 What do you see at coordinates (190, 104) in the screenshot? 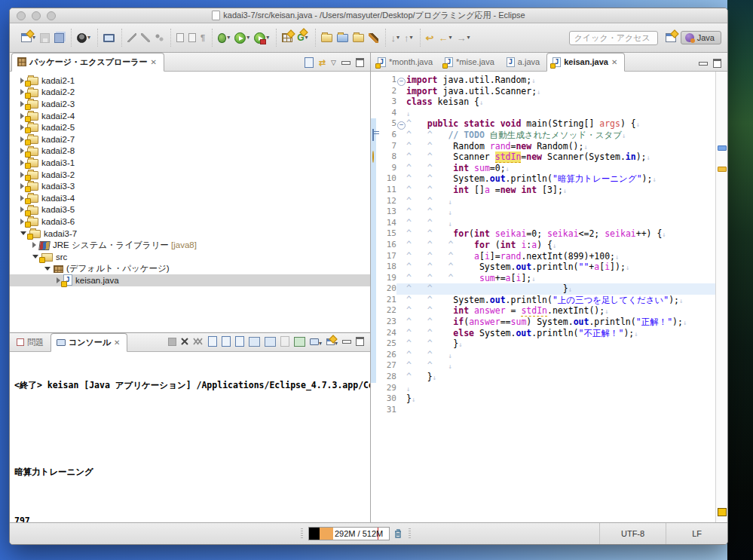
I see `tree-item-project: kadai2-3` at bounding box center [190, 104].